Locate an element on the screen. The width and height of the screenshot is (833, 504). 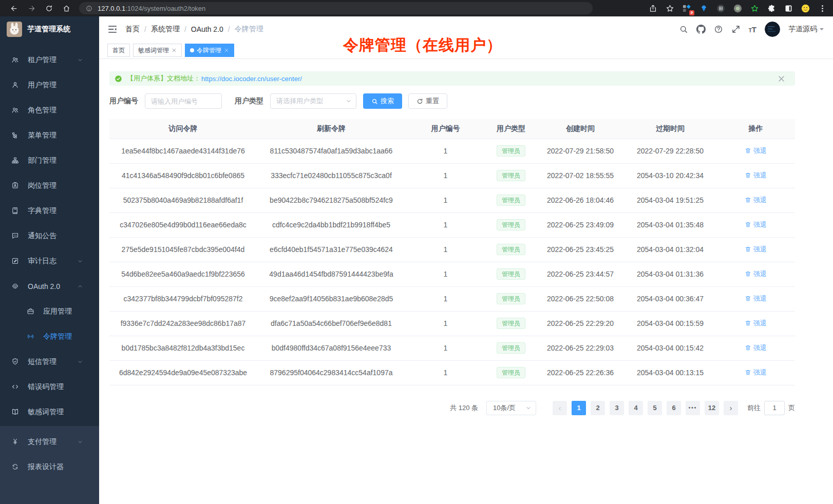
page-suffix: 页 is located at coordinates (792, 408).